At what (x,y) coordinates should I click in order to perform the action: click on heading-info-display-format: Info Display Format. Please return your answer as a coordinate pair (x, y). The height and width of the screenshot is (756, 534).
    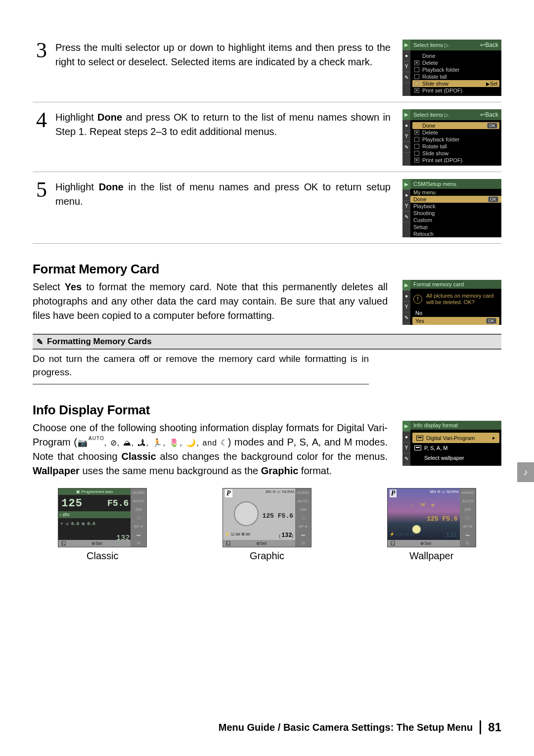
    Looking at the image, I should click on (267, 410).